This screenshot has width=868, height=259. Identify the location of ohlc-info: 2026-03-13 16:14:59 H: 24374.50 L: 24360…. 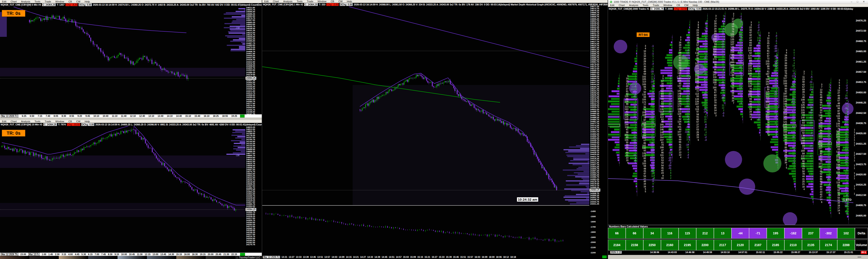
(177, 5).